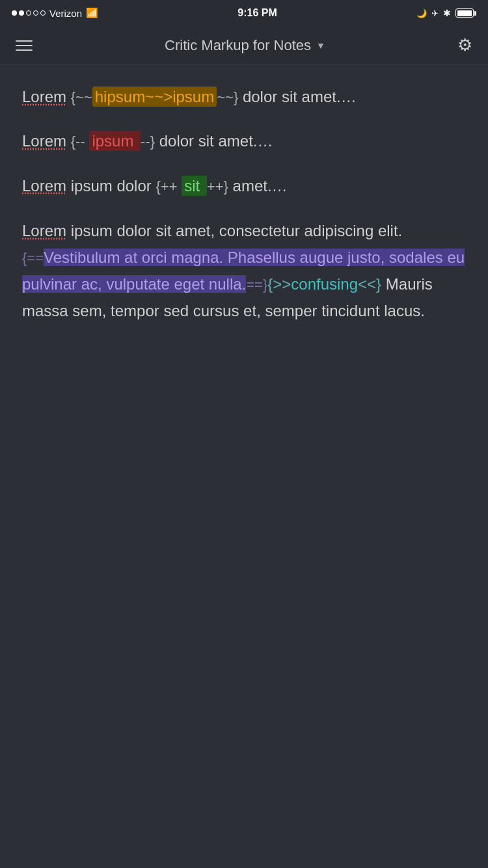  What do you see at coordinates (237, 230) in the screenshot?
I see `paragraph-intro: ipsum dolor sit amet, consectetur adipis…` at bounding box center [237, 230].